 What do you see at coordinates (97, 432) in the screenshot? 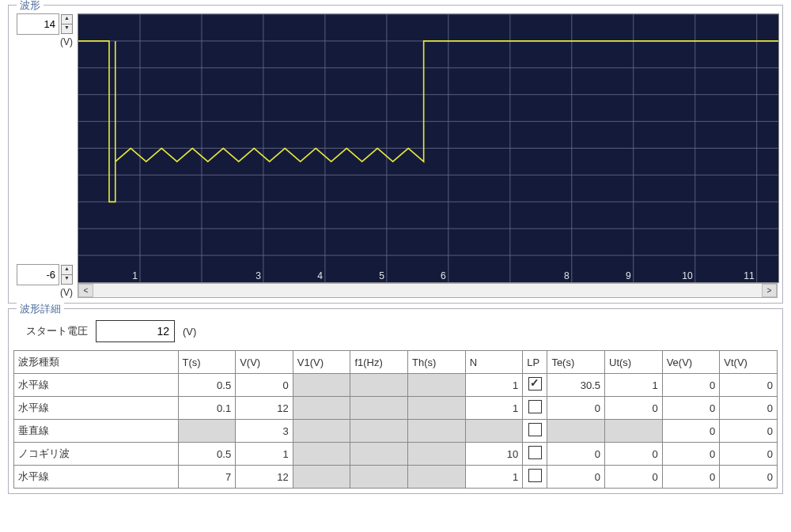
I see `cell-type: 垂直線` at bounding box center [97, 432].